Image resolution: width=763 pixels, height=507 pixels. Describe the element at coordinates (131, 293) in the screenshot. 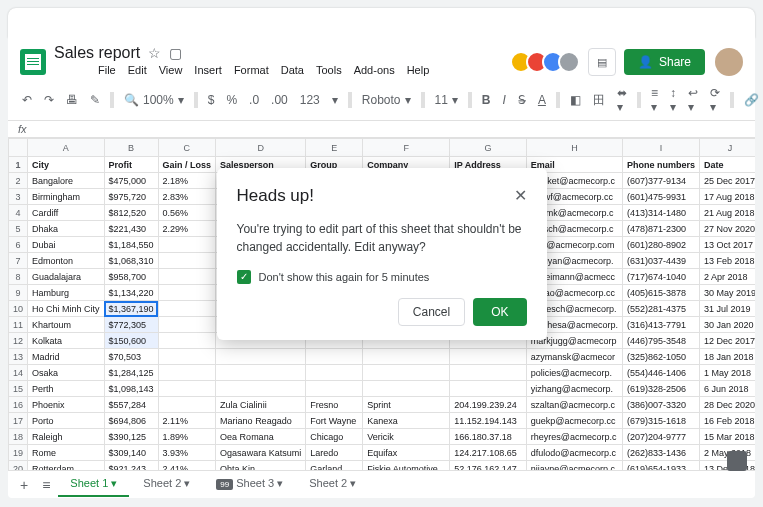

I see `cell: $1,134,220` at that location.